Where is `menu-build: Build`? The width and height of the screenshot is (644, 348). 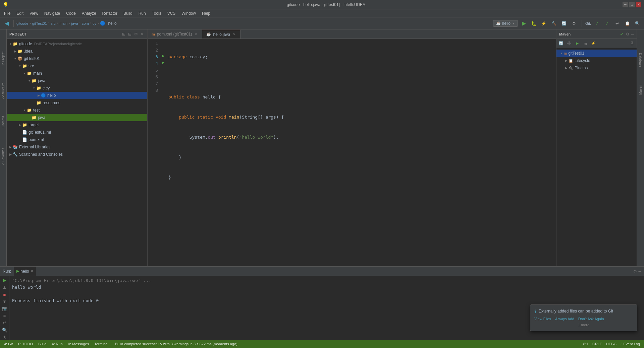 menu-build: Build is located at coordinates (128, 13).